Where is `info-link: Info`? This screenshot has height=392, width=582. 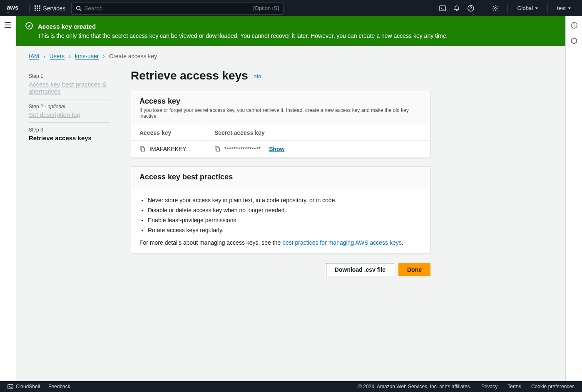
info-link: Info is located at coordinates (257, 77).